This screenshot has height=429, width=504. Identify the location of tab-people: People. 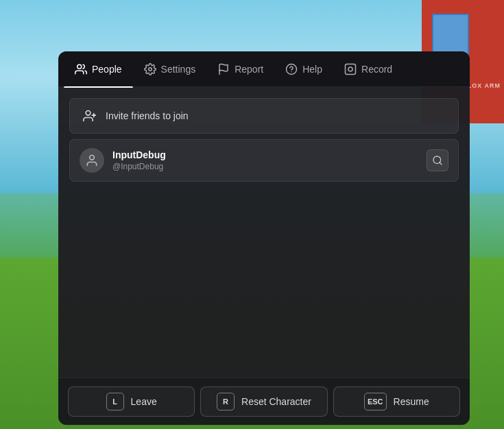
(99, 69).